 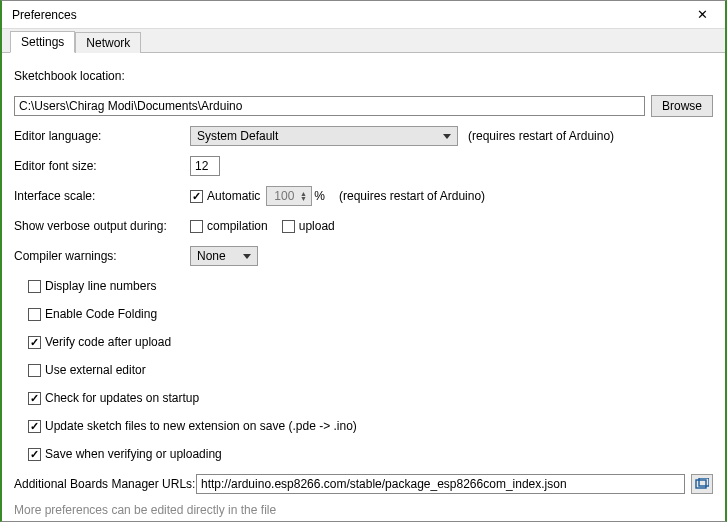 What do you see at coordinates (102, 226) in the screenshot?
I see `verbose-label: Show verbose output during:` at bounding box center [102, 226].